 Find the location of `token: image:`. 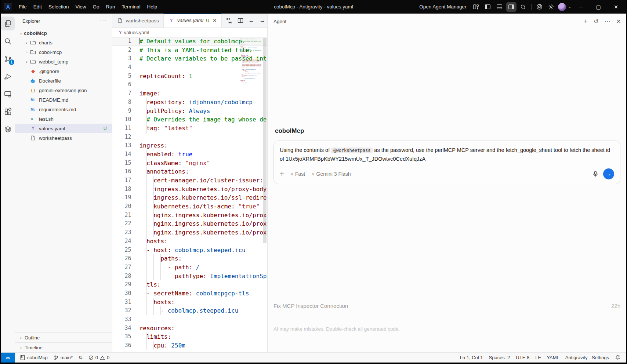

token: image: is located at coordinates (150, 93).